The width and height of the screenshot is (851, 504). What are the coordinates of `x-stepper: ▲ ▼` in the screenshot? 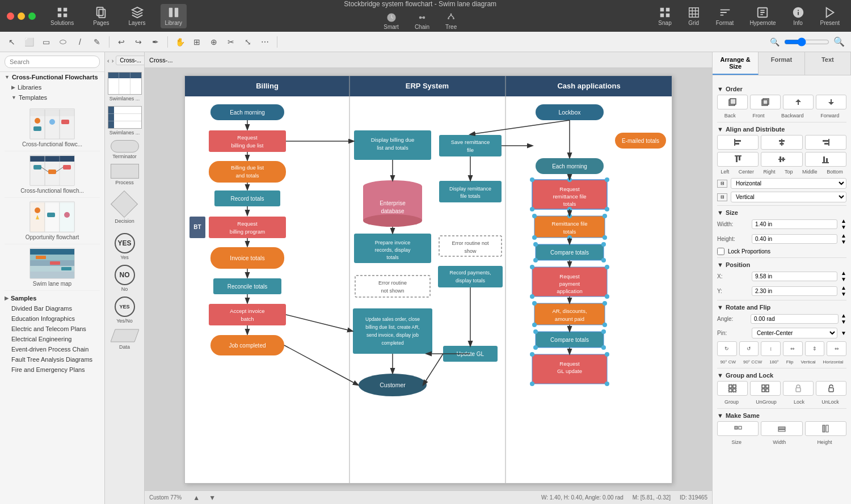 It's located at (844, 277).